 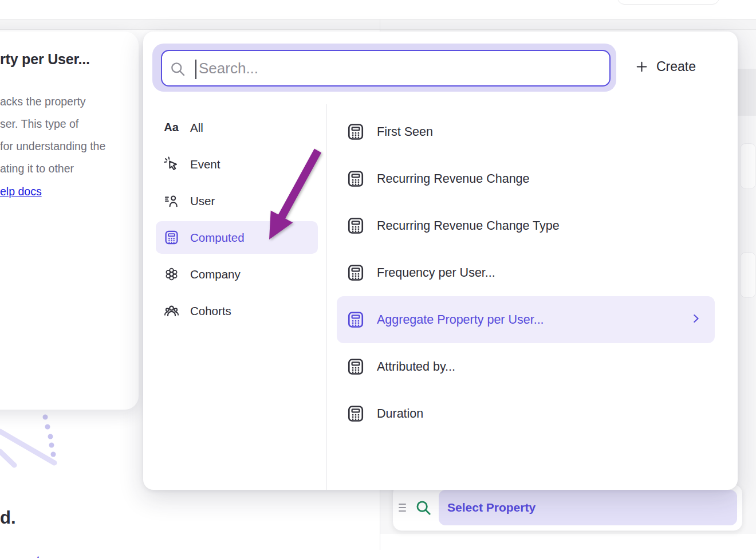 I want to click on chevron-right-icon, so click(x=702, y=320).